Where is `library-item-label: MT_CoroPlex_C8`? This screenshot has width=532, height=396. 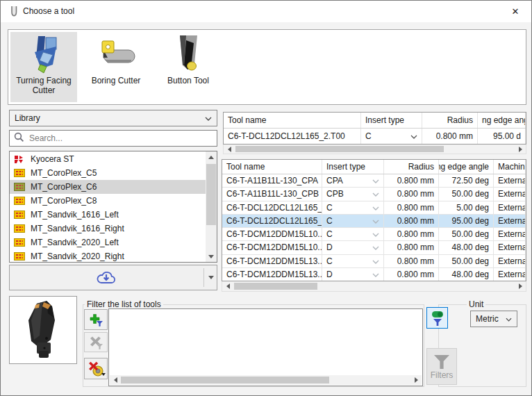 library-item-label: MT_CoroPlex_C8 is located at coordinates (64, 201).